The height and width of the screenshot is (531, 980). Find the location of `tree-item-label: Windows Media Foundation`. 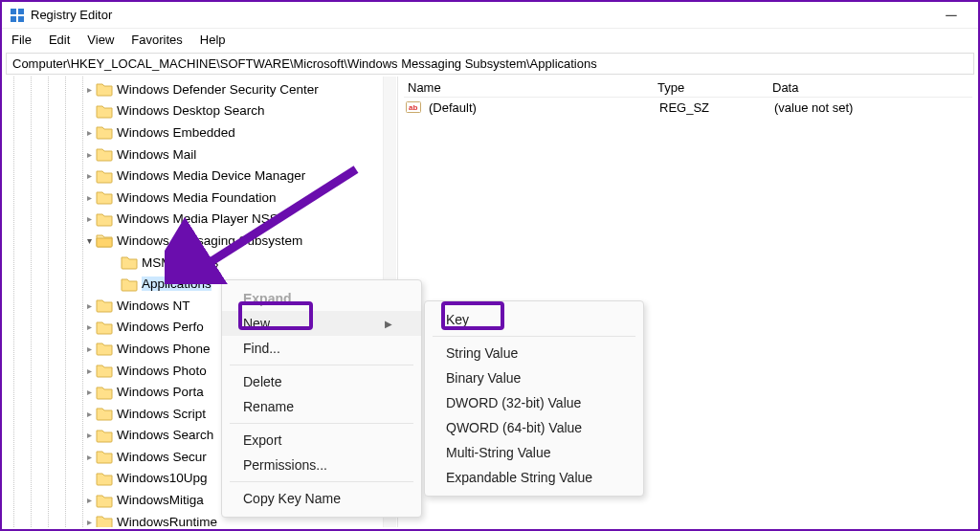

tree-item-label: Windows Media Foundation is located at coordinates (197, 197).